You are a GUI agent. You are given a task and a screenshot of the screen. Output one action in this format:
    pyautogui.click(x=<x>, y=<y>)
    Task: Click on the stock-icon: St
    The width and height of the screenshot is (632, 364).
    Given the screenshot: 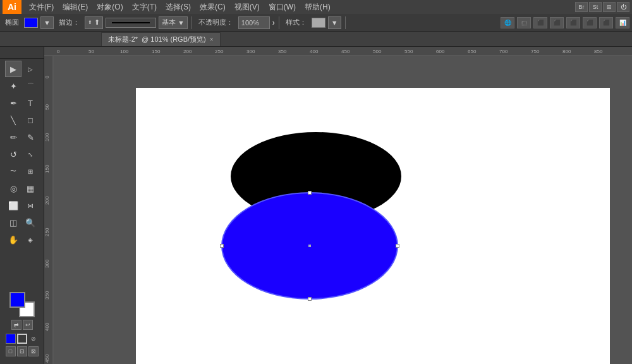 What is the action you would take?
    pyautogui.click(x=595, y=7)
    